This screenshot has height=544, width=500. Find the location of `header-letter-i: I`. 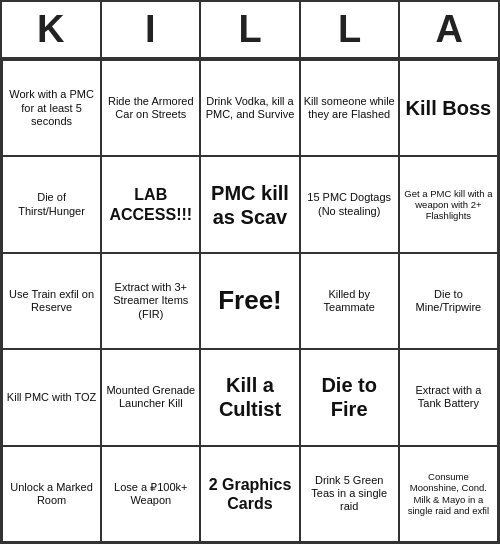

header-letter-i: I is located at coordinates (152, 30).